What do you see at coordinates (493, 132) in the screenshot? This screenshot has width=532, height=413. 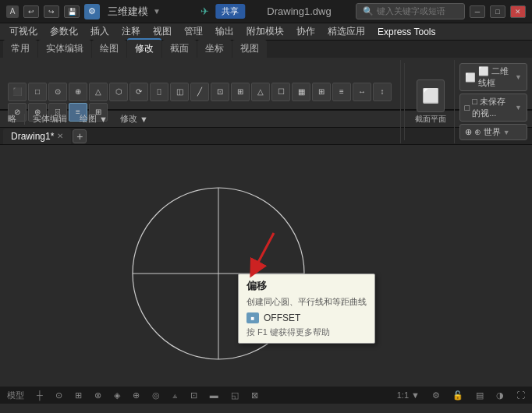 I see `ucs-dropdown: ⊕ ⊕ 世界 ▼` at bounding box center [493, 132].